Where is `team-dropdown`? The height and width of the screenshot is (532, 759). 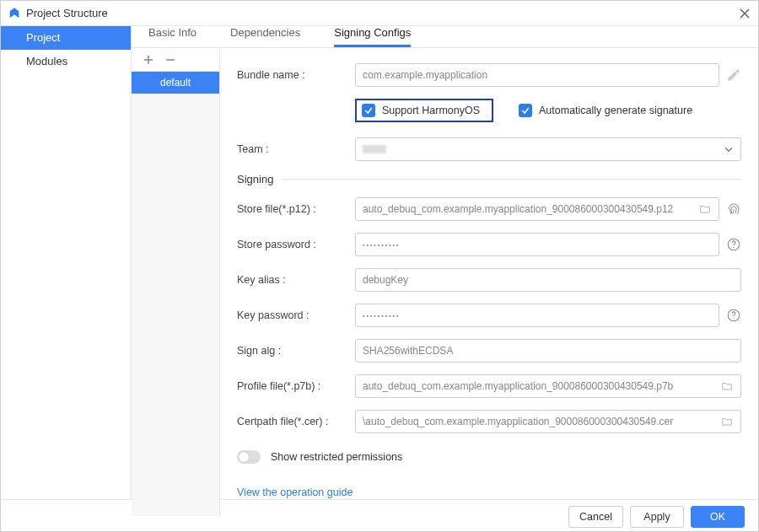
team-dropdown is located at coordinates (548, 149).